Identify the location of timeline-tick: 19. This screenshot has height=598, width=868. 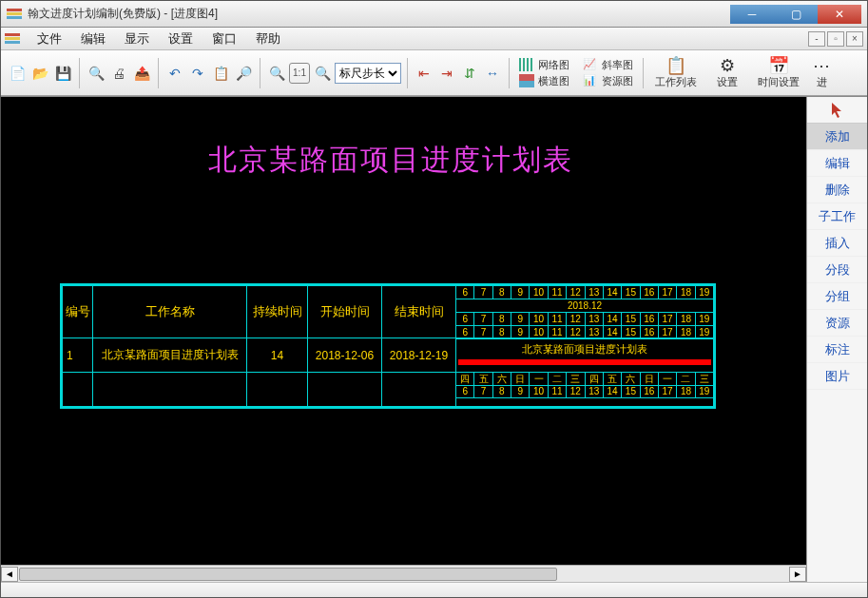
(704, 333).